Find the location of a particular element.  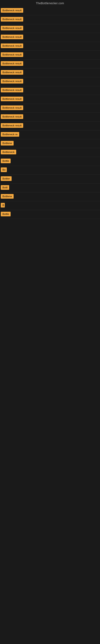

bottleneck-badge-12: Bottleneck result is located at coordinates (12, 108).